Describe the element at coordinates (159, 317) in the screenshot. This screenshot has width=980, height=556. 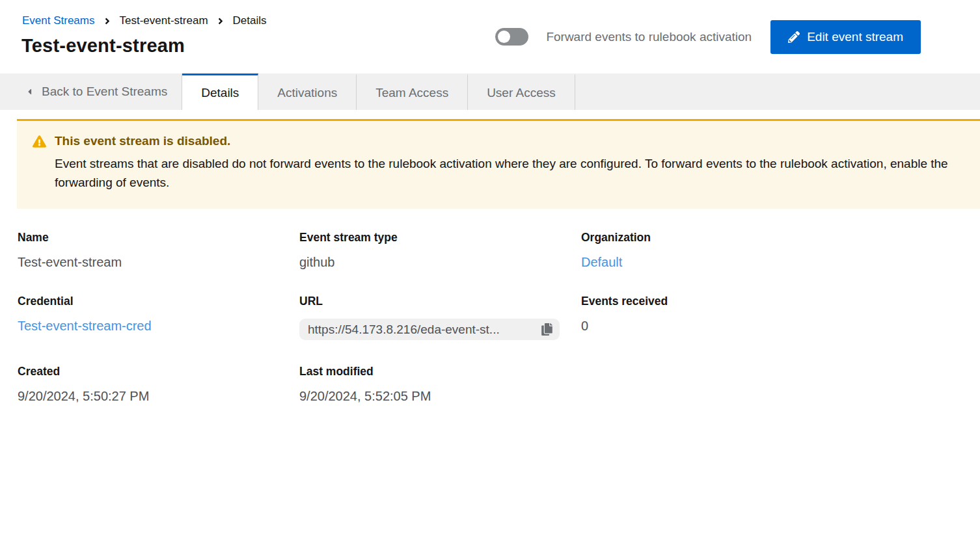
I see `field-credential: Credential Test-event-stream-cred` at that location.